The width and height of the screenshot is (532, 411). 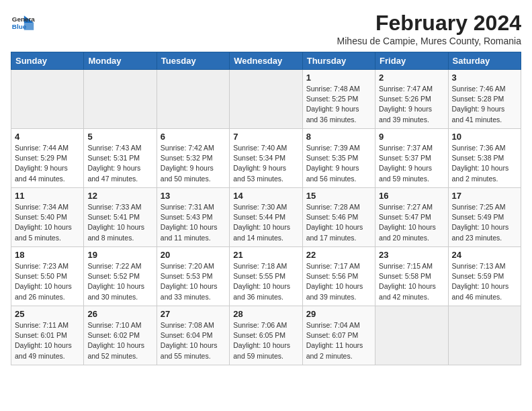 What do you see at coordinates (48, 218) in the screenshot?
I see `calendar-cell: 11Sunrise: 7:34 AMSunset: 5:40 PMDayligh…` at bounding box center [48, 218].